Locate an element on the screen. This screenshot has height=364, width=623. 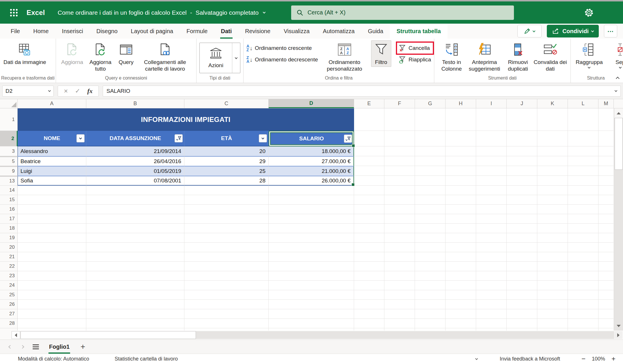
row-header-5: 5 is located at coordinates (9, 161).